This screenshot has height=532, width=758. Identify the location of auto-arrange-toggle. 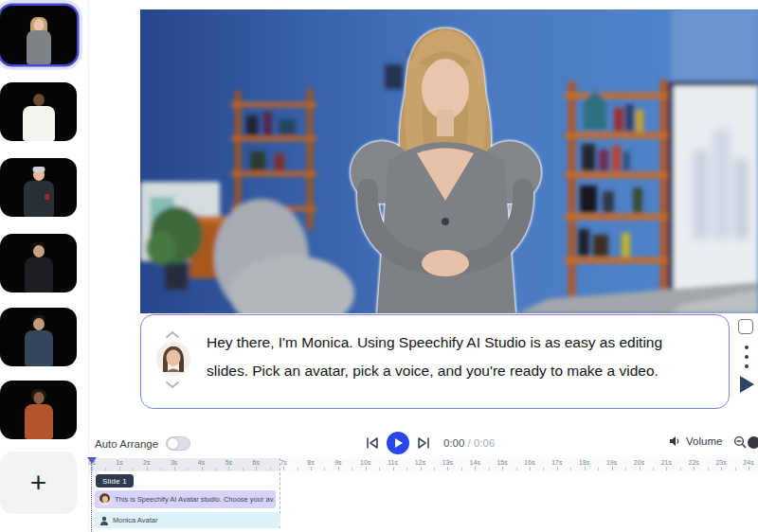
(178, 443).